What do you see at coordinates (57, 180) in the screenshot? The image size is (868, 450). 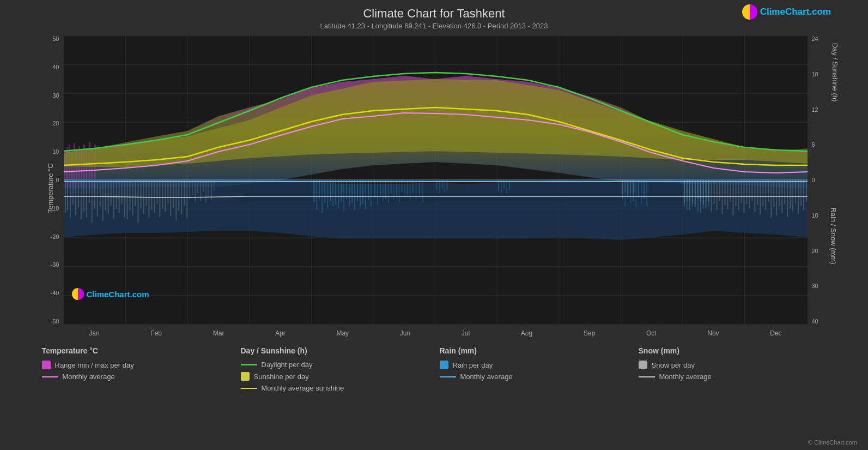 I see `y-left-0: 0` at bounding box center [57, 180].